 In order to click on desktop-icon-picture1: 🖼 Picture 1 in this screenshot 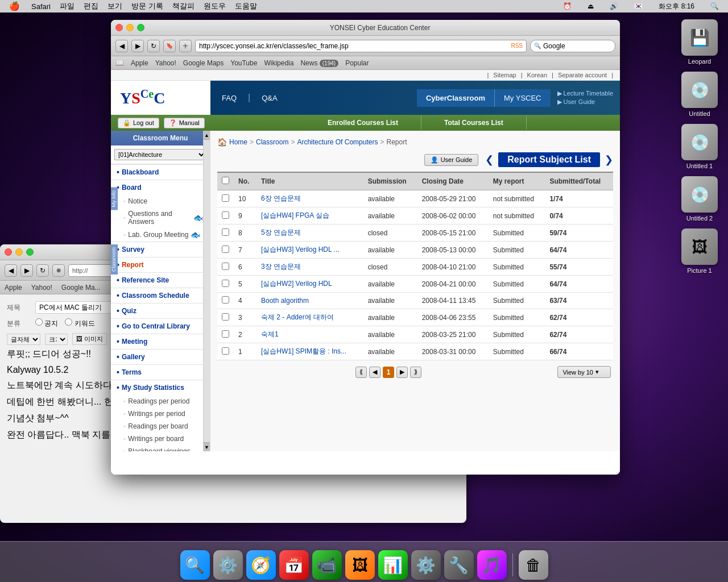, I will do `click(700, 251)`.